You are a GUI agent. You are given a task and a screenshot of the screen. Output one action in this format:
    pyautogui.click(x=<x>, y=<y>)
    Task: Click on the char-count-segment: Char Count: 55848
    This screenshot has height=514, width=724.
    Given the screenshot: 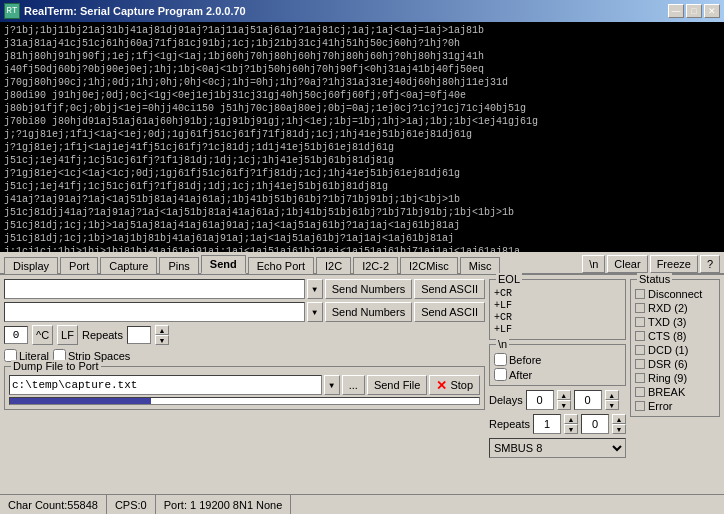 What is the action you would take?
    pyautogui.click(x=54, y=504)
    